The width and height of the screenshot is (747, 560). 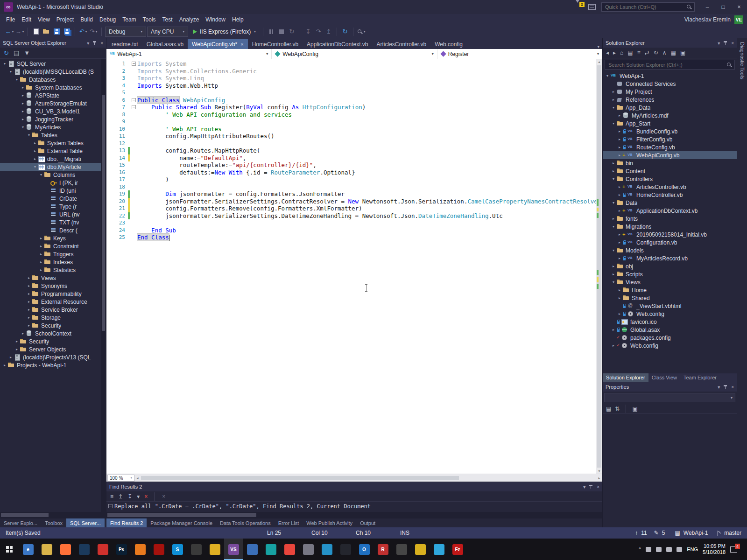 What do you see at coordinates (739, 20) in the screenshot?
I see `user-avatar: VE` at bounding box center [739, 20].